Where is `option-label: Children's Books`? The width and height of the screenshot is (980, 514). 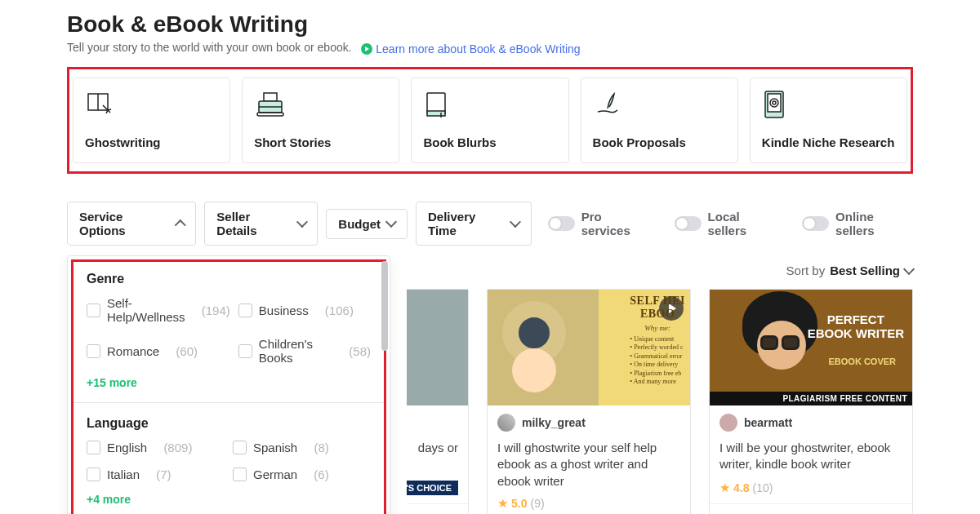 option-label: Children's Books is located at coordinates (296, 351).